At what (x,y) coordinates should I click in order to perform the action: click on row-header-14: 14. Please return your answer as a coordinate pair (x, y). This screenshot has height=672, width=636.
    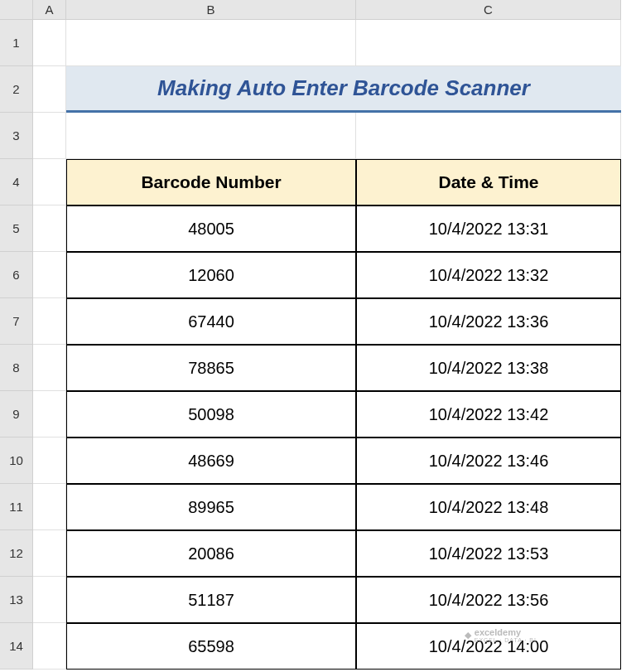
    Looking at the image, I should click on (17, 646).